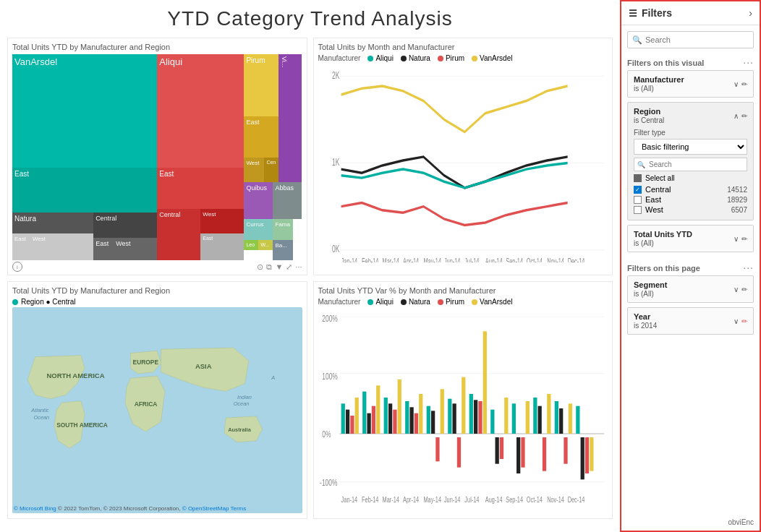  What do you see at coordinates (690, 239) in the screenshot?
I see `total-units-ytd-filter: Total Units YTD is (All) ∨ ✏` at bounding box center [690, 239].